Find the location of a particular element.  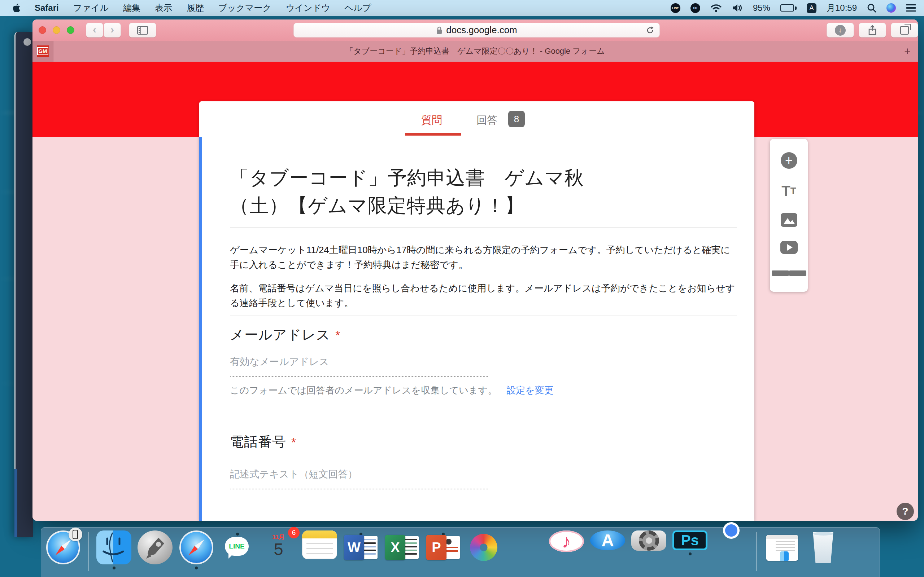

menu-edit: 編集 is located at coordinates (132, 8).